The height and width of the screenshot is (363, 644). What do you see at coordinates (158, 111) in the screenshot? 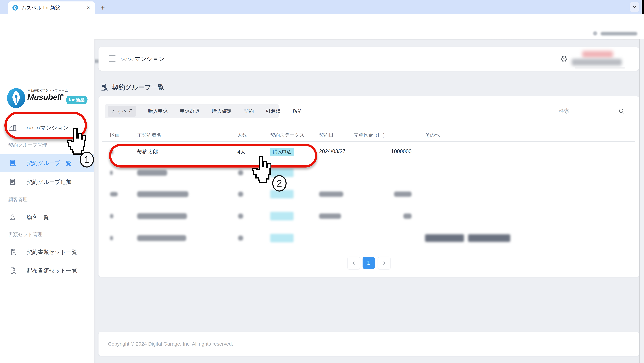
I see `filter-tab-2: 購入申込` at bounding box center [158, 111].